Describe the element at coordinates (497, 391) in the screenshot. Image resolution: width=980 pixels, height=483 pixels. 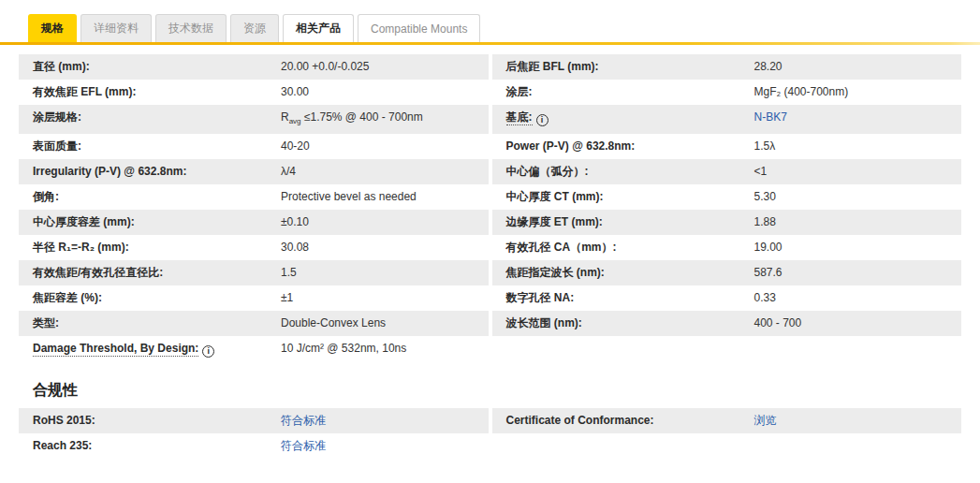
I see `compliance-heading: 合规性` at that location.